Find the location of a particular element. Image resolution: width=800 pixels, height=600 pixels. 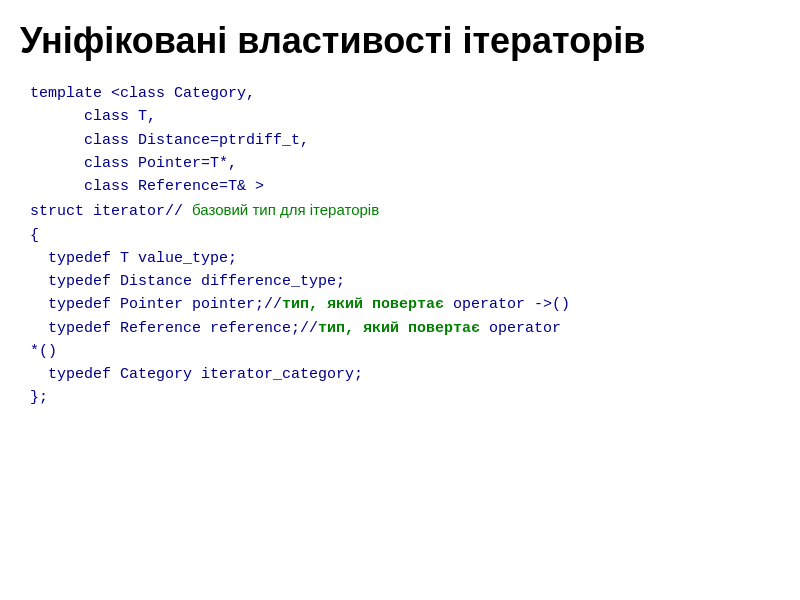

code-line-8: typedef T value_type; is located at coordinates (400, 258).